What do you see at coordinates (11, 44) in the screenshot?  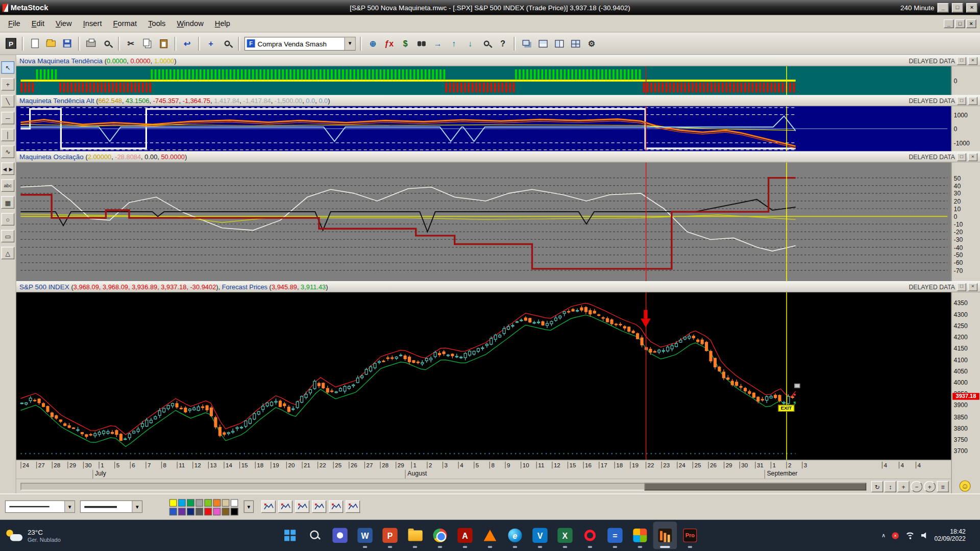 I see `power-console-button: P` at bounding box center [11, 44].